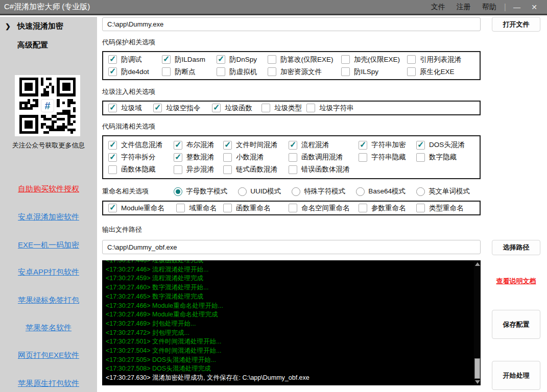 The image size is (547, 392). What do you see at coordinates (49, 273) in the screenshot?
I see `android-app-packer-link: 安卓APP打包软件` at bounding box center [49, 273].